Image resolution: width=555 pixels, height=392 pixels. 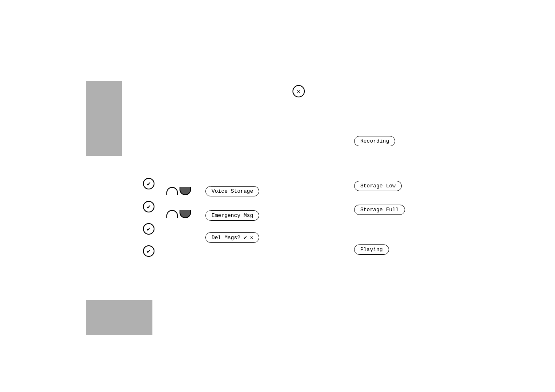 I want to click on gray-rect-wide, so click(x=119, y=318).